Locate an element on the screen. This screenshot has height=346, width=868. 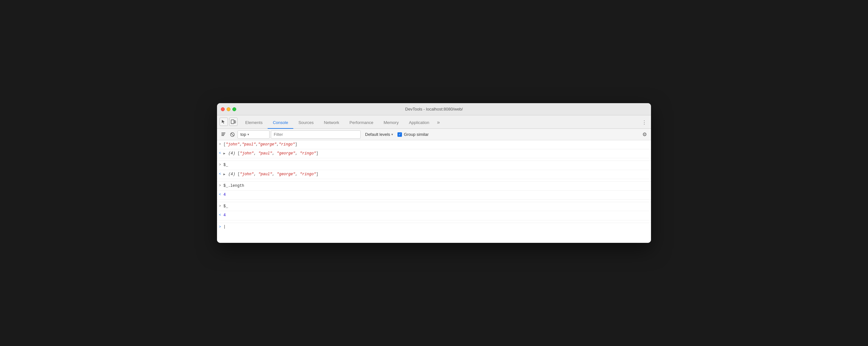
clear-icon is located at coordinates (223, 135).